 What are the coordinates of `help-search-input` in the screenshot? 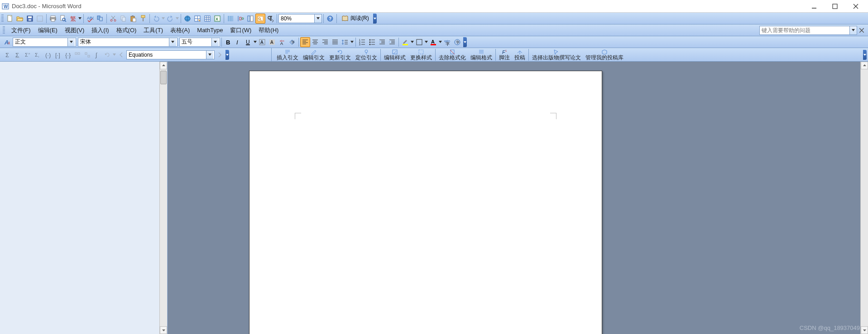 It's located at (805, 30).